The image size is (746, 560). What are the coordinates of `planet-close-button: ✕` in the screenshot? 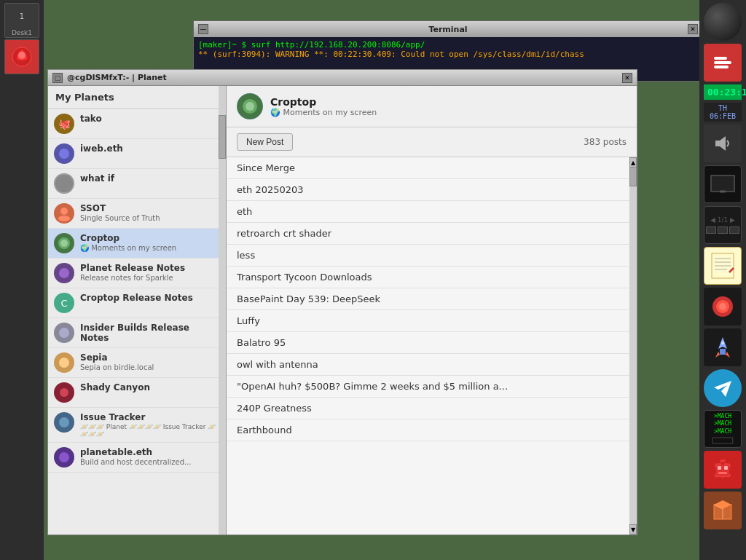 It's located at (627, 78).